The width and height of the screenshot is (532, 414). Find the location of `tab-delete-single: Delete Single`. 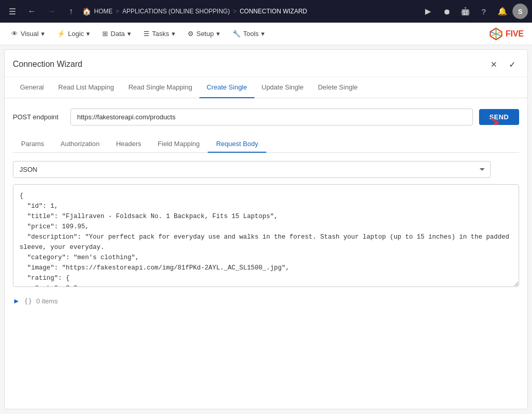

tab-delete-single: Delete Single is located at coordinates (337, 87).